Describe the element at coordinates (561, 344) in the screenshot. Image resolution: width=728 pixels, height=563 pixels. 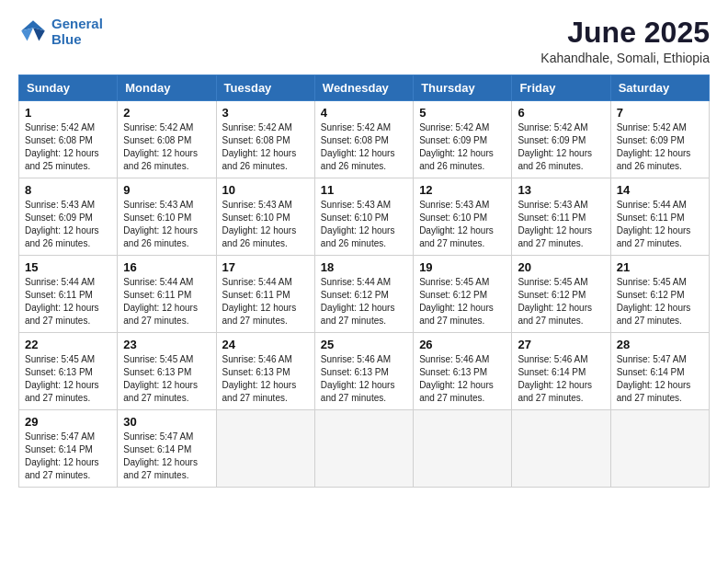
I see `day-number: 27` at that location.